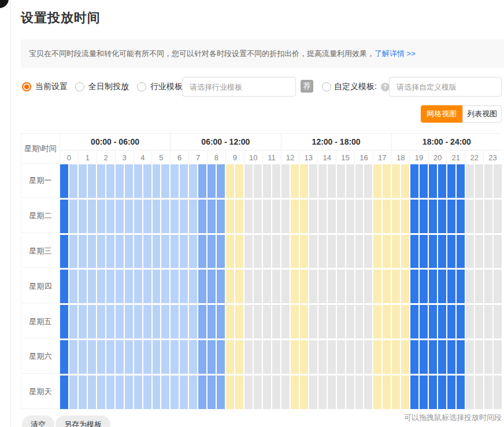 This screenshot has height=427, width=504. I want to click on industry-template-input, so click(239, 87).